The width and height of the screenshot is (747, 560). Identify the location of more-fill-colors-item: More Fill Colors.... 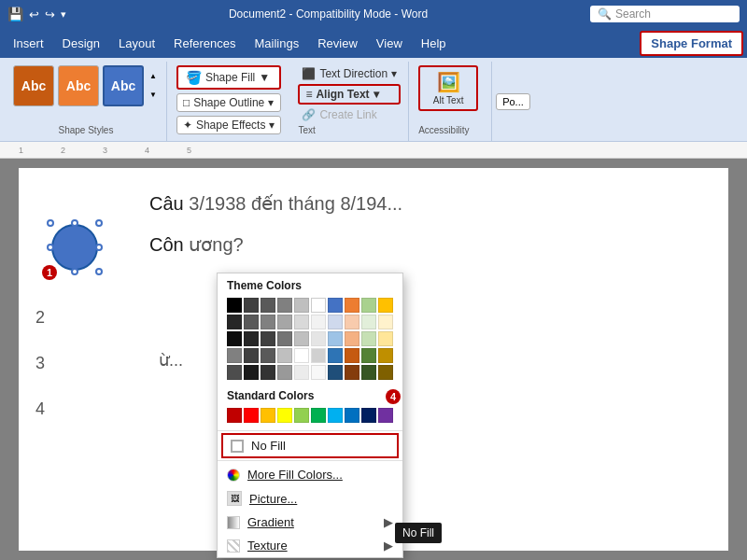
(310, 474).